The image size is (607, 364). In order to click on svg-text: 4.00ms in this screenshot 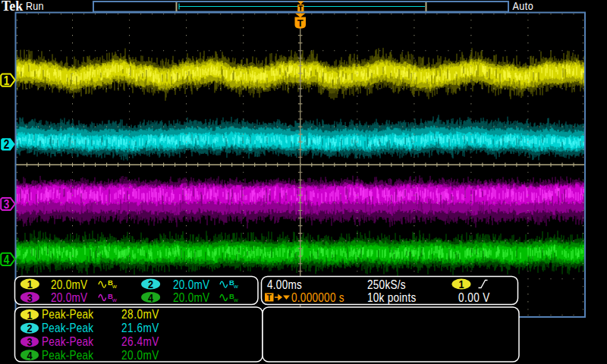, I will do `click(285, 285)`.